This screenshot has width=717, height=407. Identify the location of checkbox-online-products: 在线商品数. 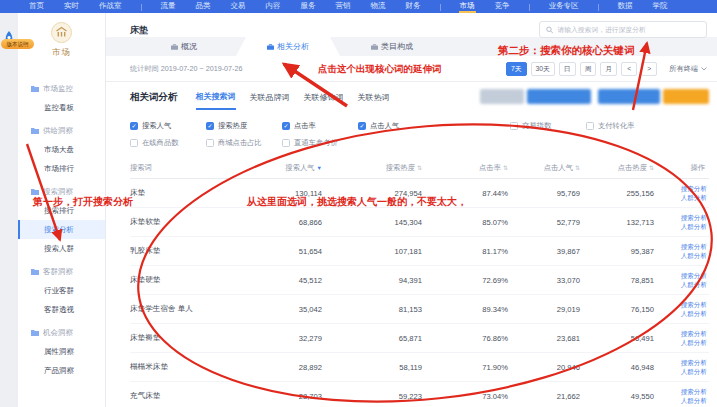
(168, 143).